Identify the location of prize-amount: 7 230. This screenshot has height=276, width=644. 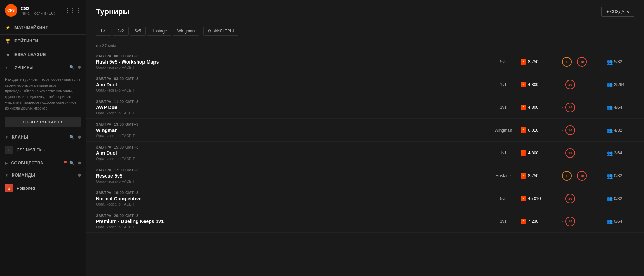
(533, 221).